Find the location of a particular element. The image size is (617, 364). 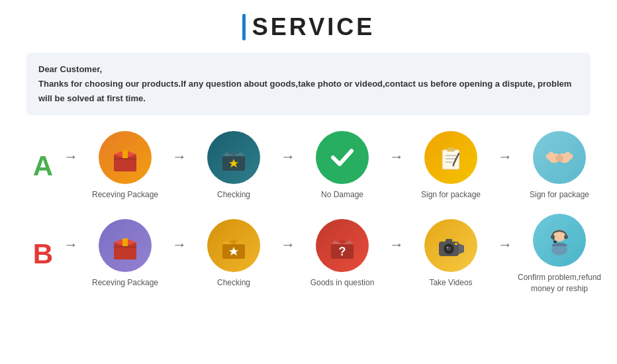

arrow-b0: → is located at coordinates (71, 245).